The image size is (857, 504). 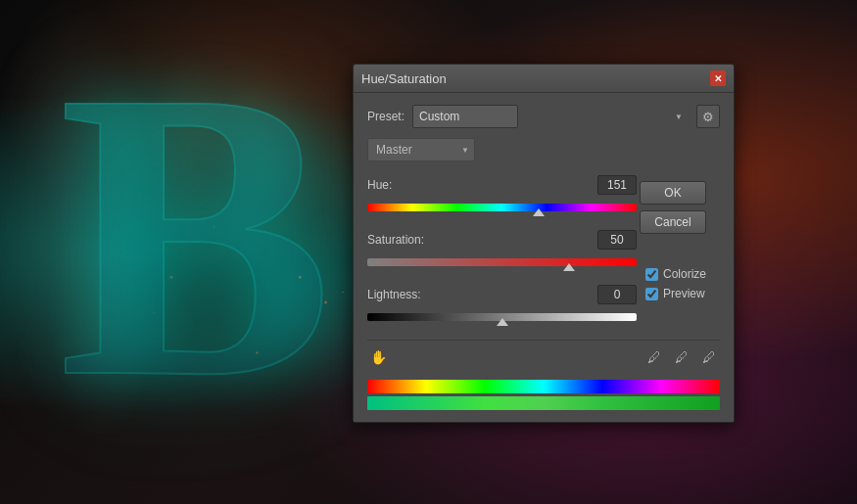 I want to click on hue-track-wrapper, so click(x=501, y=207).